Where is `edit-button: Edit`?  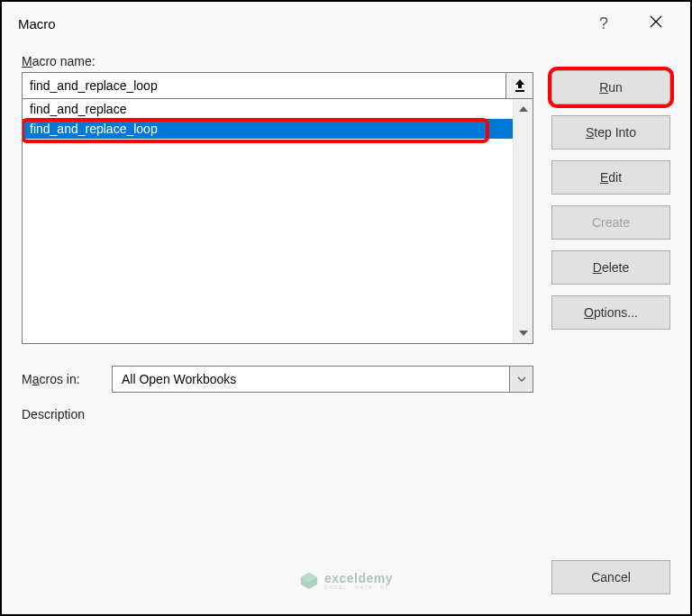 edit-button: Edit is located at coordinates (611, 177).